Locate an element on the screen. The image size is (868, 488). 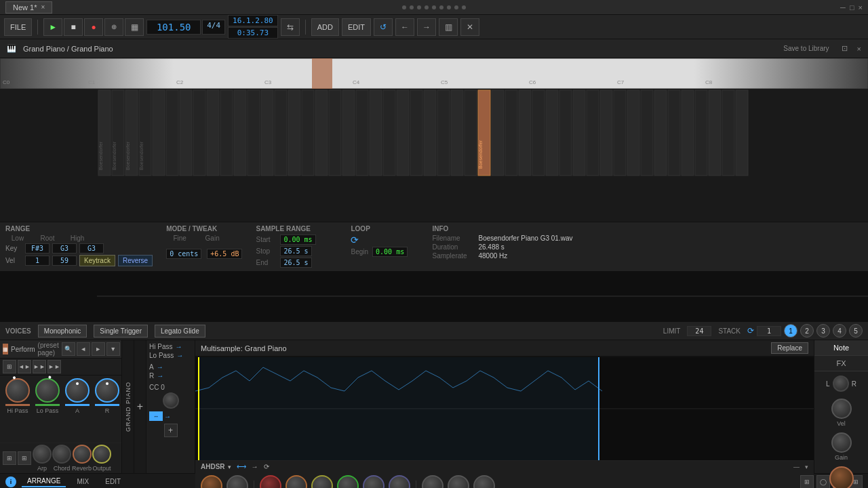
pattern-button: ▦ is located at coordinates (134, 27).